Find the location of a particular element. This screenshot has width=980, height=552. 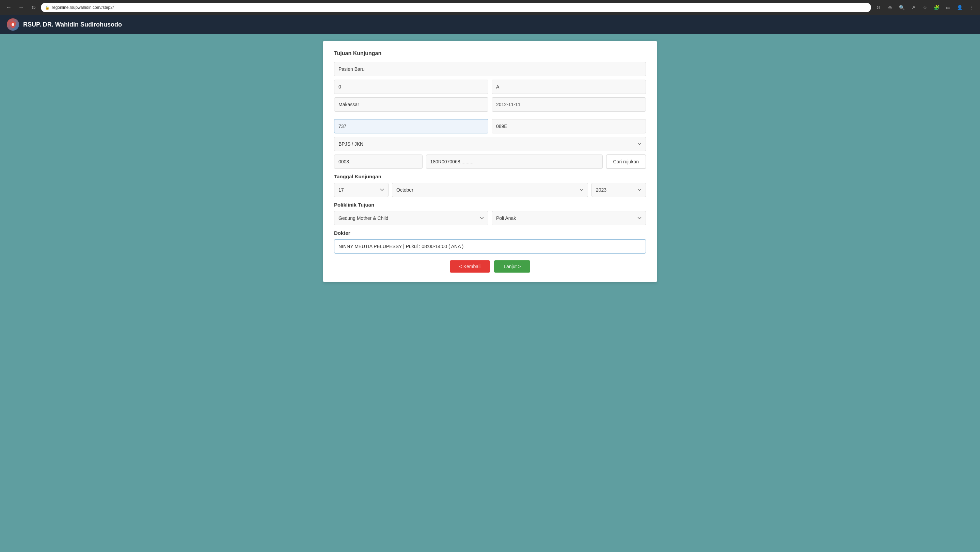

app-logo is located at coordinates (13, 24).